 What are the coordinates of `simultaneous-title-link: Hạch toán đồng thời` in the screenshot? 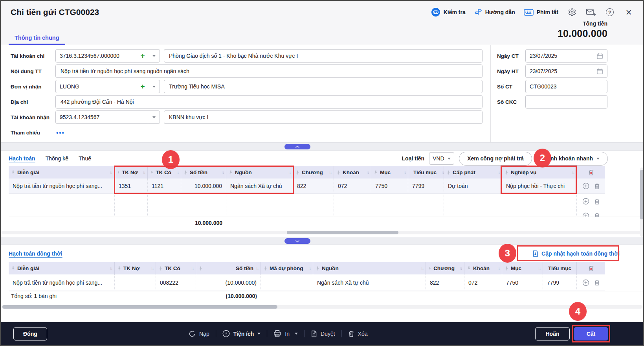 It's located at (35, 254).